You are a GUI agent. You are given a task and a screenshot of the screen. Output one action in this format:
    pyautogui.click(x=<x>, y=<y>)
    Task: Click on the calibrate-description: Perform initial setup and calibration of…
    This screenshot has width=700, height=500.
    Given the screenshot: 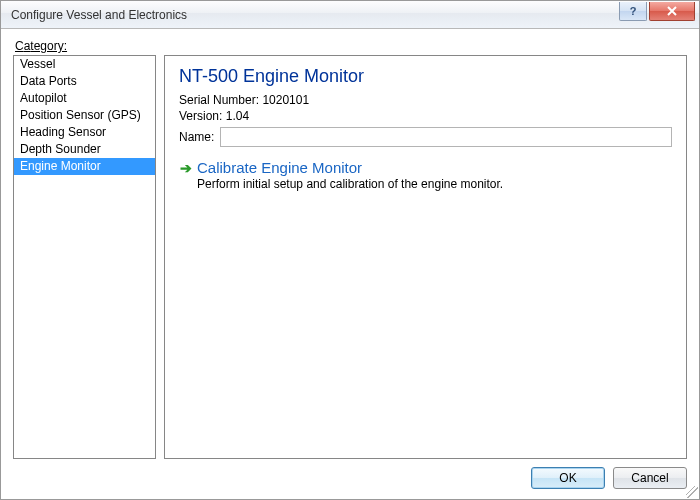 What is the action you would take?
    pyautogui.click(x=434, y=184)
    